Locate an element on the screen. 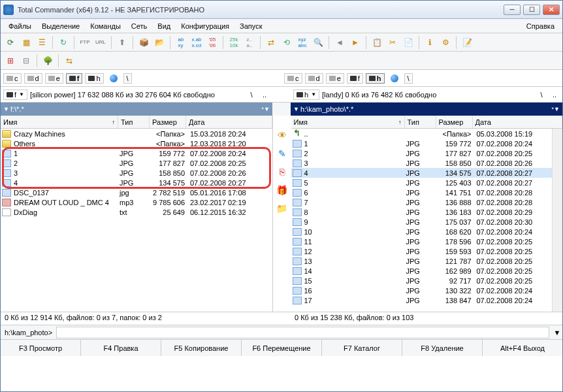 Image resolution: width=563 pixels, height=392 pixels. file-row: 13JPG121 78707.02.2008 20:25 is located at coordinates (422, 261).